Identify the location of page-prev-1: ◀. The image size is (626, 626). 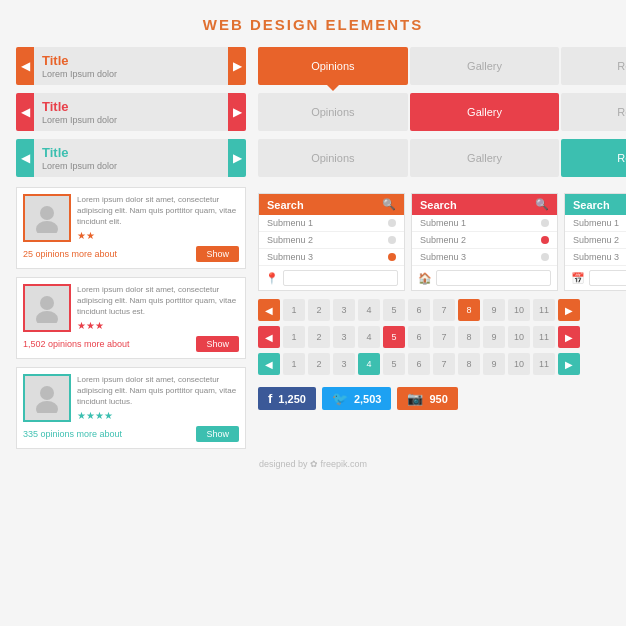
(269, 310).